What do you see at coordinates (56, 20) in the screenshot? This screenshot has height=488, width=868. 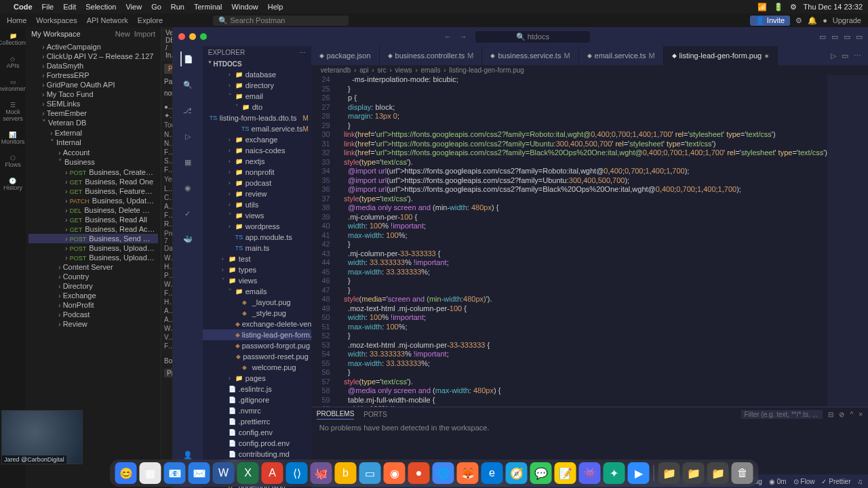 I see `pm-nav-workspaces: Workspaces` at bounding box center [56, 20].